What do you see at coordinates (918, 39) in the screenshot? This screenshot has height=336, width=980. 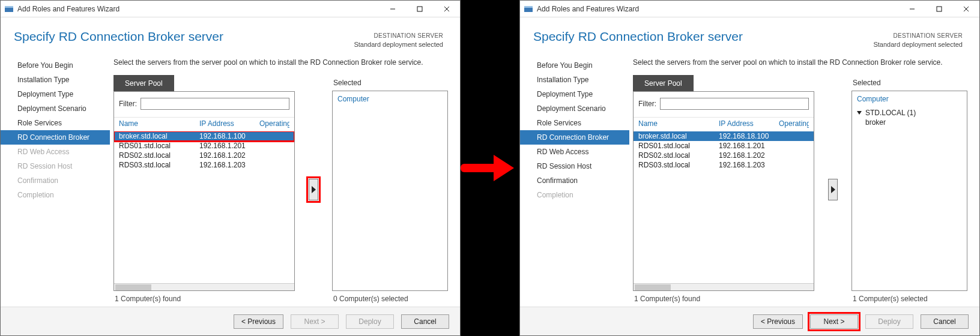 I see `destination-block: DESTINATION SERVER Standard deployment s…` at bounding box center [918, 39].